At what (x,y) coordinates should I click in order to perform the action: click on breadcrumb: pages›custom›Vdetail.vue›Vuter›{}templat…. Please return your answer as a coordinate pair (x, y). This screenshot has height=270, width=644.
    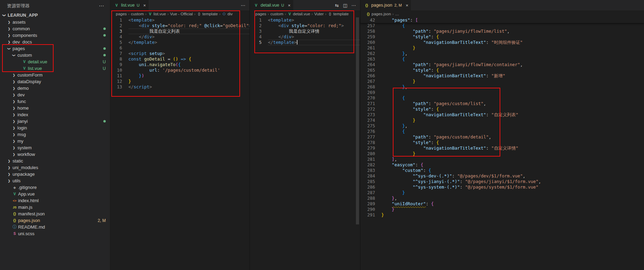
    Looking at the image, I should click on (305, 14).